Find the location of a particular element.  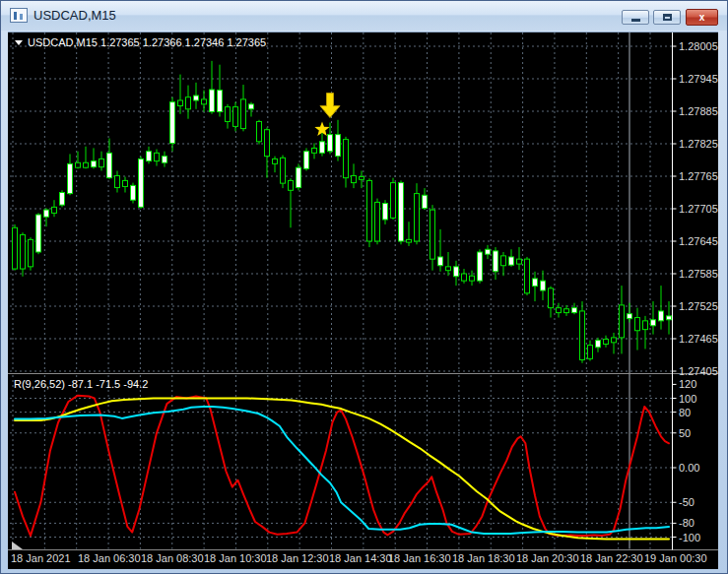

svg-text: 18 Jan 08:30 is located at coordinates (172, 558).